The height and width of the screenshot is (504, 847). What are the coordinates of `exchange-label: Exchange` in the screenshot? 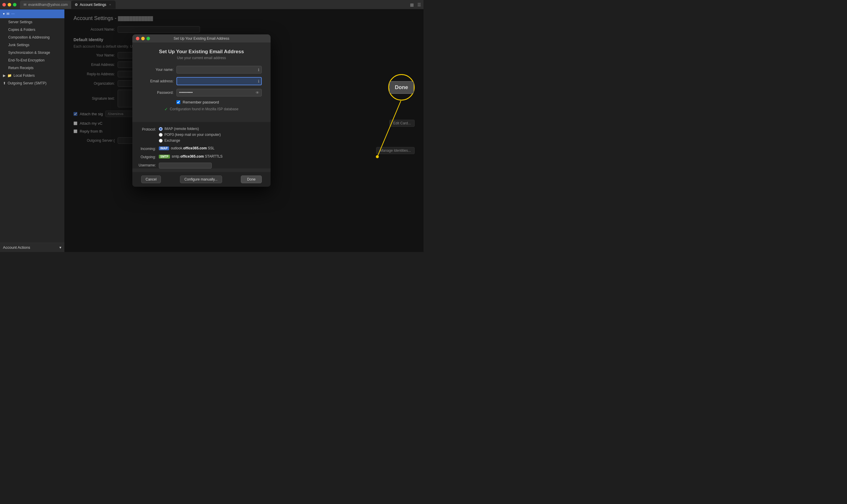 It's located at (172, 141).